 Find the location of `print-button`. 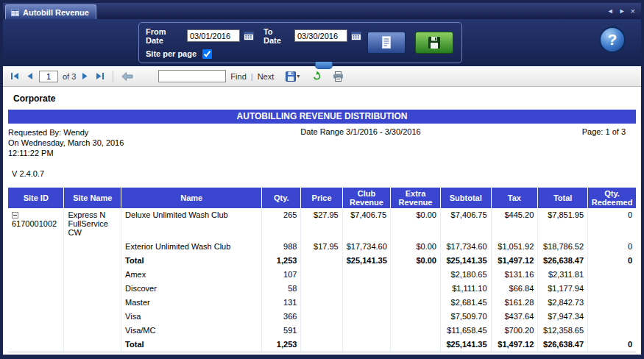

print-button is located at coordinates (339, 77).